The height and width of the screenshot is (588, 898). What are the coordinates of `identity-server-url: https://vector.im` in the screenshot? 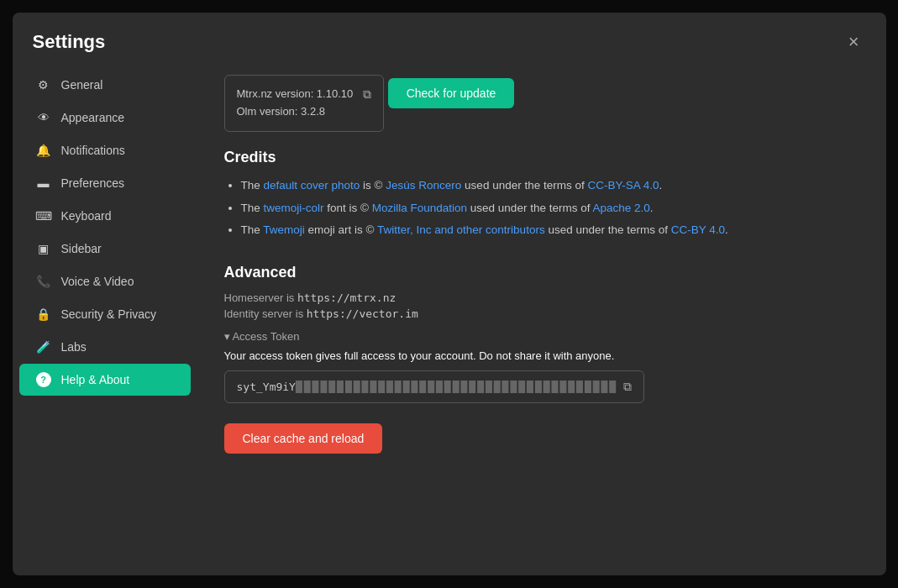 It's located at (363, 314).